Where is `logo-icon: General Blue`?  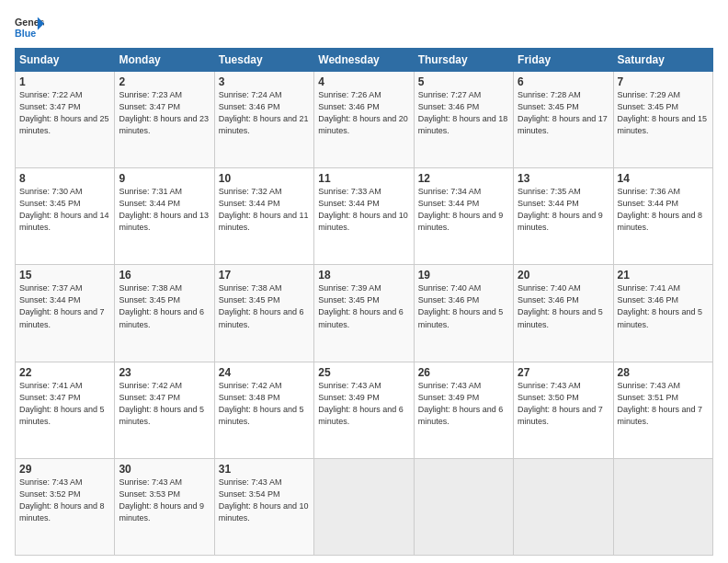
logo-icon: General Blue is located at coordinates (29, 28).